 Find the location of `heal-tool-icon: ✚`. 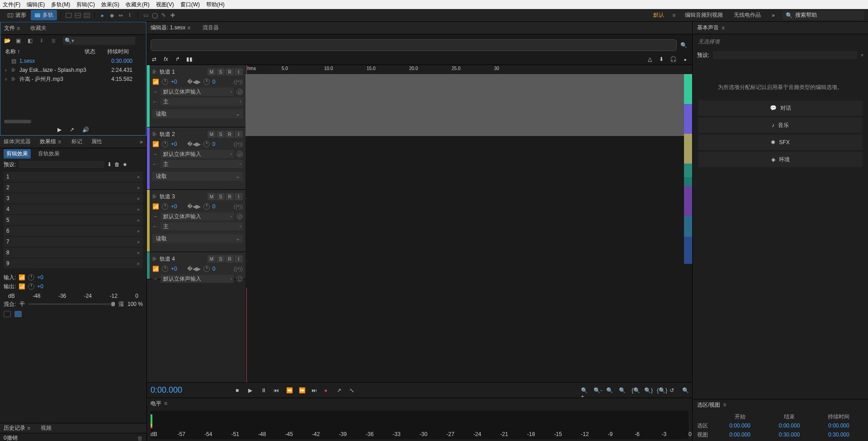

heal-tool-icon: ✚ is located at coordinates (173, 15).